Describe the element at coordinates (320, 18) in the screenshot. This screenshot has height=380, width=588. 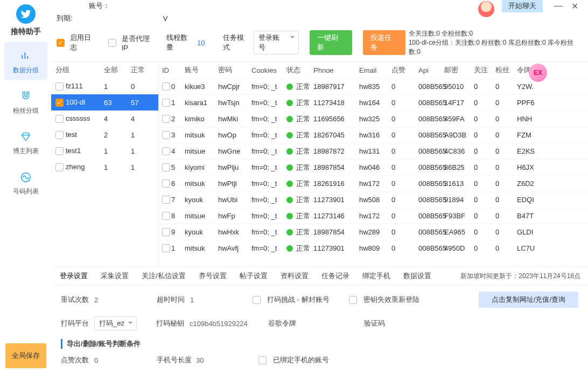
I see `expire-row: 到期: V` at that location.